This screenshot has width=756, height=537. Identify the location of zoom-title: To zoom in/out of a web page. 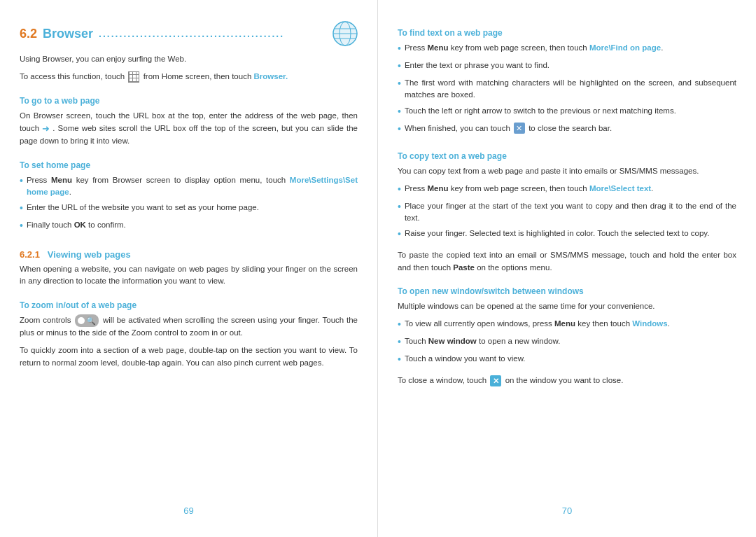
(189, 305).